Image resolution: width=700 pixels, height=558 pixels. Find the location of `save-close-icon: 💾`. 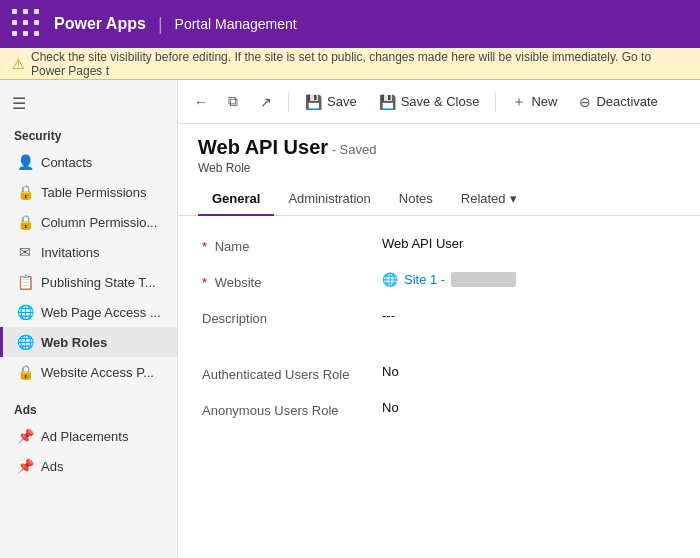

save-close-icon: 💾 is located at coordinates (388, 102).